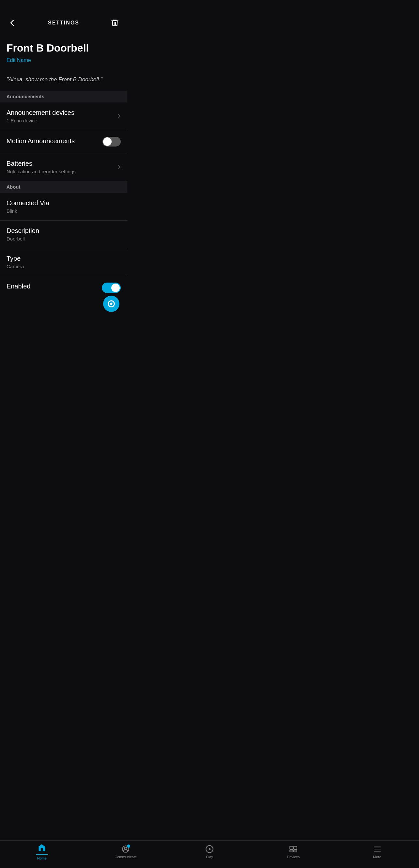 This screenshot has height=868, width=419. What do you see at coordinates (64, 187) in the screenshot?
I see `about-section-header: About` at bounding box center [64, 187].